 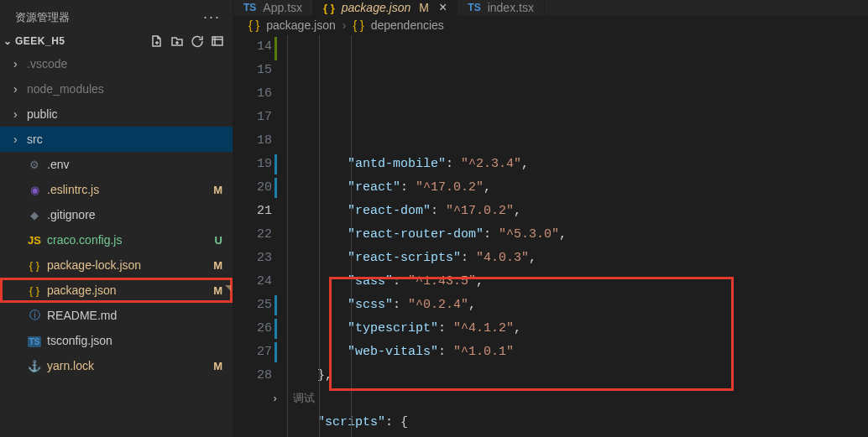 What do you see at coordinates (578, 258) in the screenshot?
I see `code-line: "react-scripts": "4.0.3",` at bounding box center [578, 258].